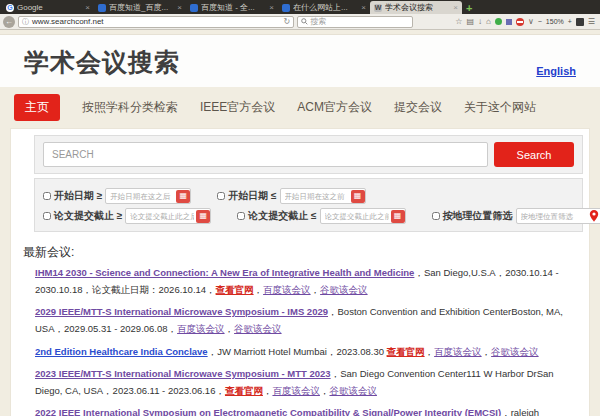  I want to click on filter-group: 开始日期 ≤▦, so click(291, 196).